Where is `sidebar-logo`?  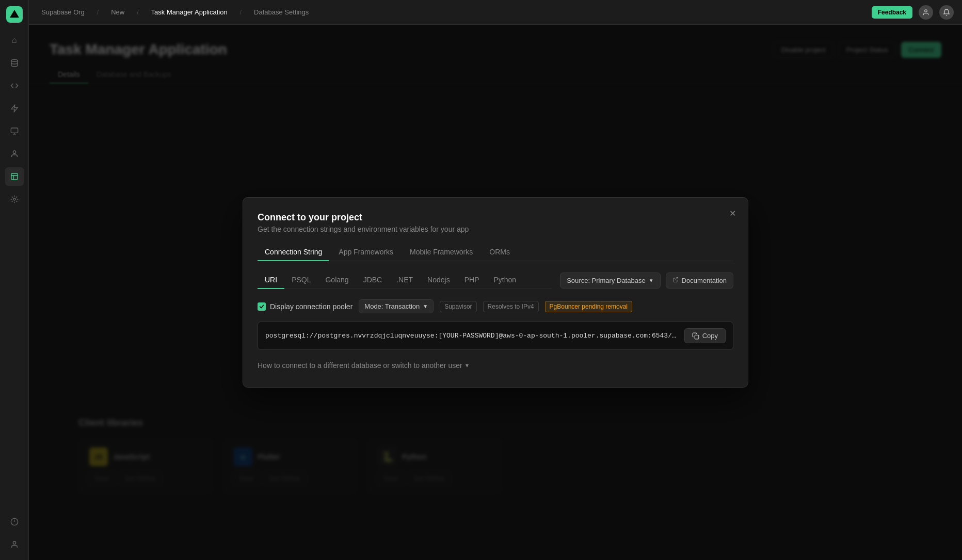
sidebar-logo is located at coordinates (14, 14).